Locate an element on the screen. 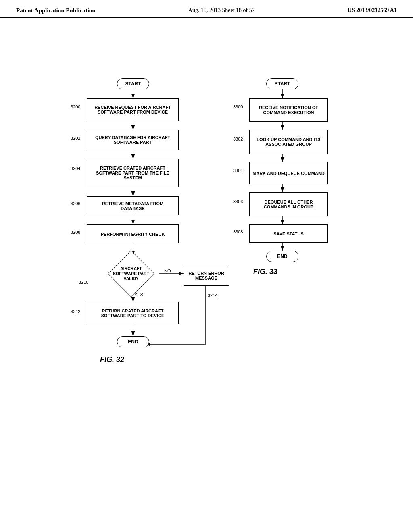 The height and width of the screenshot is (532, 413). fig33-step-3306: DEQUEUE ALL OTHER COMMANDS IN GROUP is located at coordinates (289, 204).